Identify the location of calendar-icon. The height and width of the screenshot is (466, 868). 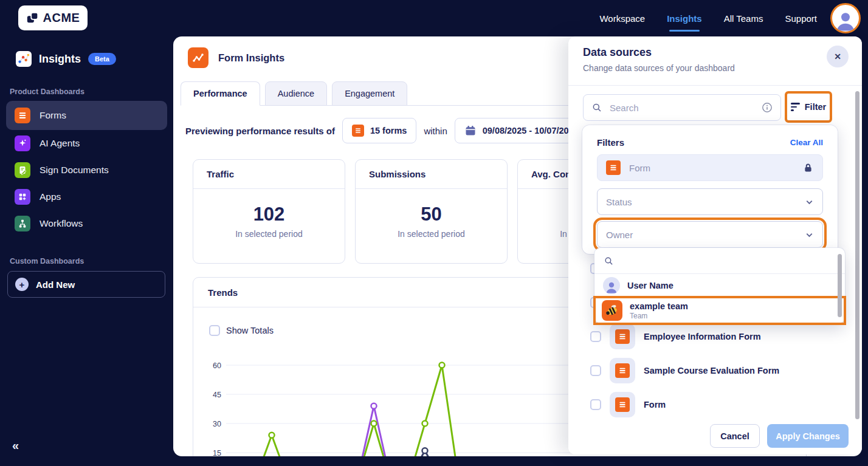
(470, 131).